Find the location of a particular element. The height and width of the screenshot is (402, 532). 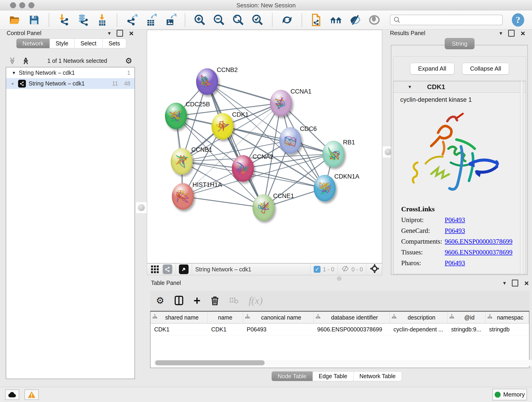

title-bar: Session: New Session is located at coordinates (266, 5).